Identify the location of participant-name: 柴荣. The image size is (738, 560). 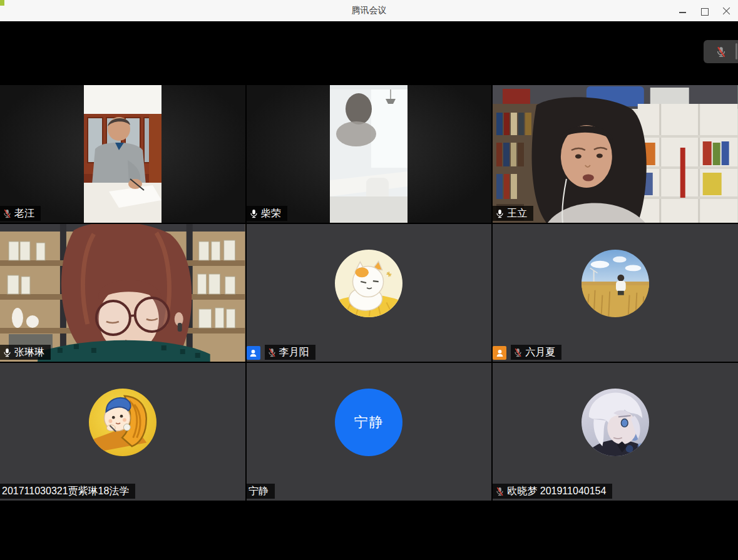
(271, 213).